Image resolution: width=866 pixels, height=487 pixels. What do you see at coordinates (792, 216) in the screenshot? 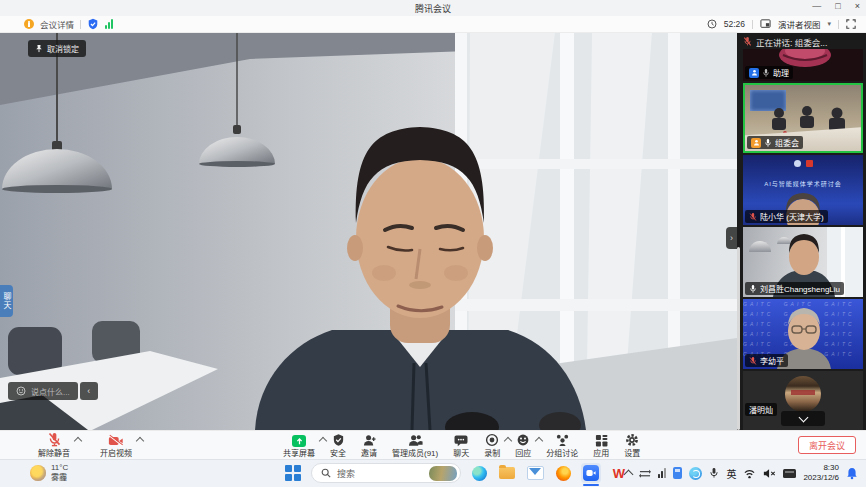
I see `participant-name: 陆小华 (天津大学)` at bounding box center [792, 216].